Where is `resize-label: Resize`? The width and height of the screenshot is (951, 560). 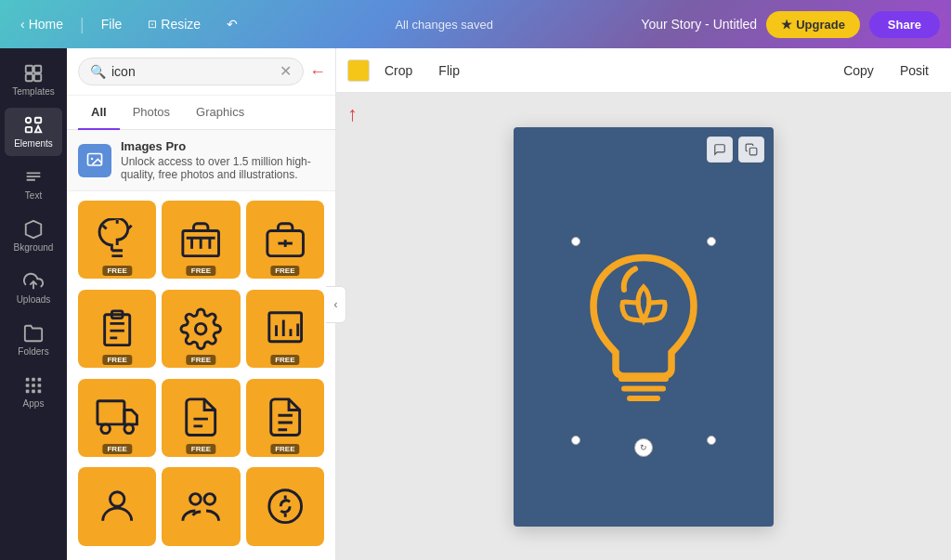 resize-label: Resize is located at coordinates (180, 24).